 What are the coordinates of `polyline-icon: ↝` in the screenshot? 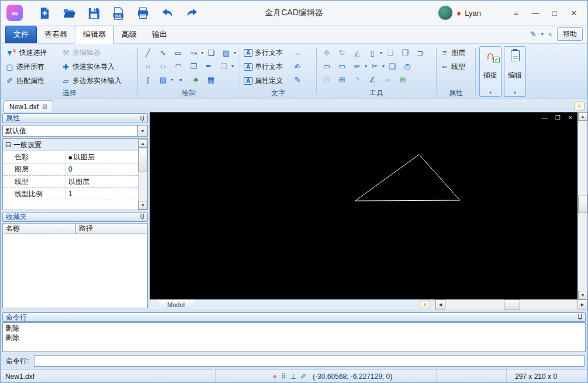 It's located at (193, 53).